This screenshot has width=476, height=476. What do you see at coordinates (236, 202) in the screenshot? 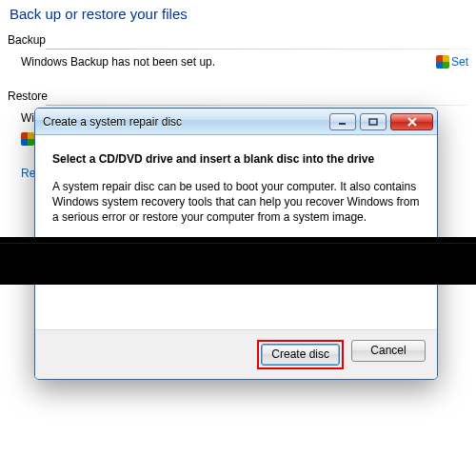
I see `dialog-explanation: A system repair disc can be used to boot…` at bounding box center [236, 202].